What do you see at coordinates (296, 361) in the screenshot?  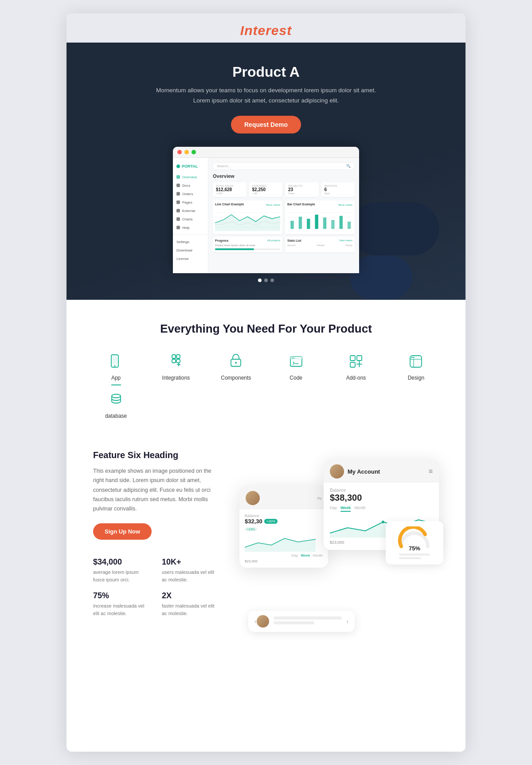 I see `code-icon` at bounding box center [296, 361].